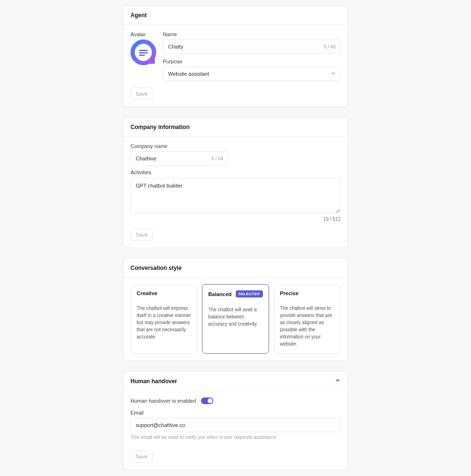 The image size is (471, 476). What do you see at coordinates (147, 293) in the screenshot?
I see `style-title: Creative` at bounding box center [147, 293].